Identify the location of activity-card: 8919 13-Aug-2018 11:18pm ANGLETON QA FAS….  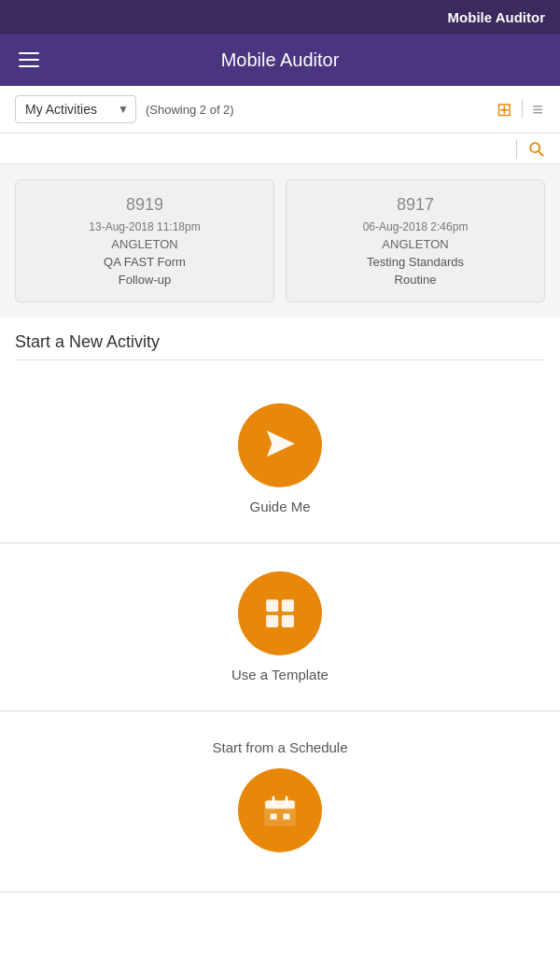
(145, 241).